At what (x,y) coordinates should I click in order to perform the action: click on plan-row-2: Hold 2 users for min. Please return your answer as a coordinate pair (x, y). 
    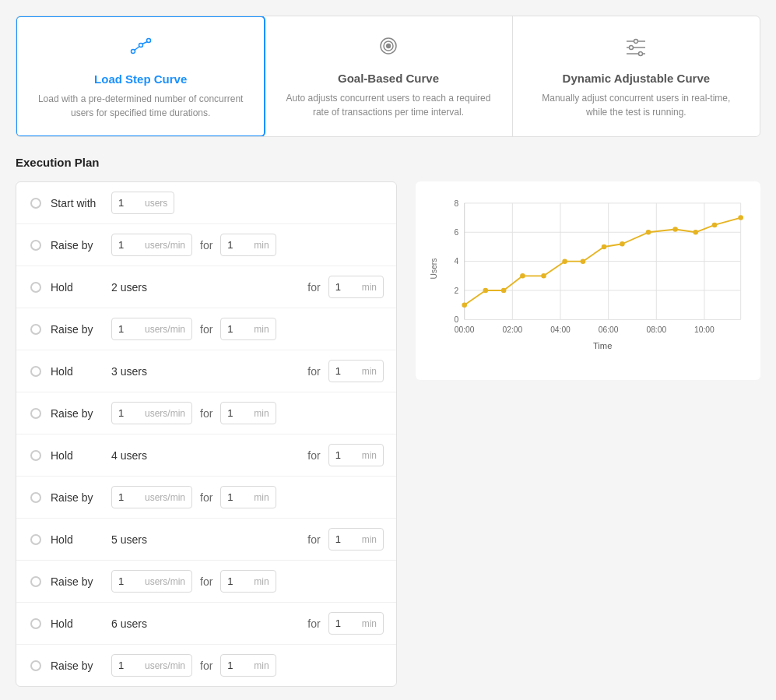
    Looking at the image, I should click on (206, 287).